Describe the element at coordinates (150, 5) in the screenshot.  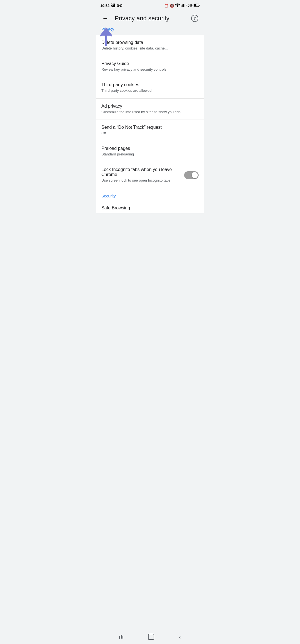
I see `status-bar: 10:52 🖼 ⦾⦾ ⏰ 🔇 45%` at that location.